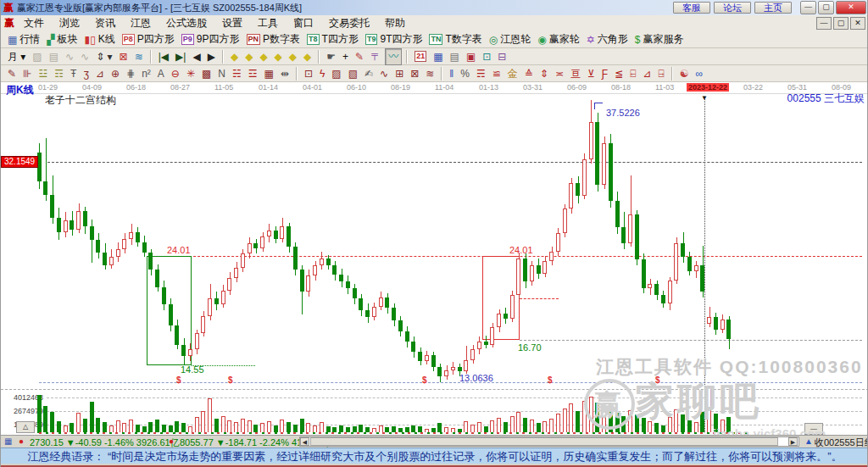 This screenshot has width=868, height=467. What do you see at coordinates (659, 40) in the screenshot?
I see `winner-service-icon: $赢家服务` at bounding box center [659, 40].